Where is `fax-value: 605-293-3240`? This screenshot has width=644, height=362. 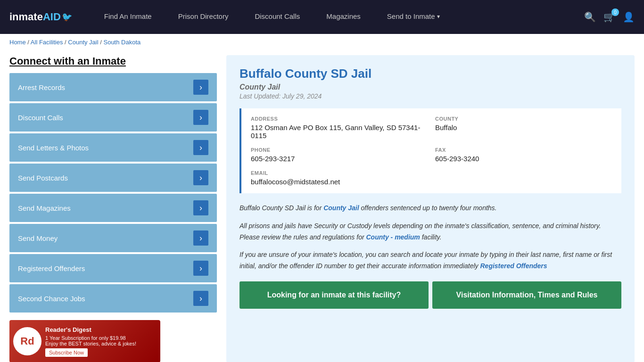
fax-value: 605-293-3240 is located at coordinates (523, 158).